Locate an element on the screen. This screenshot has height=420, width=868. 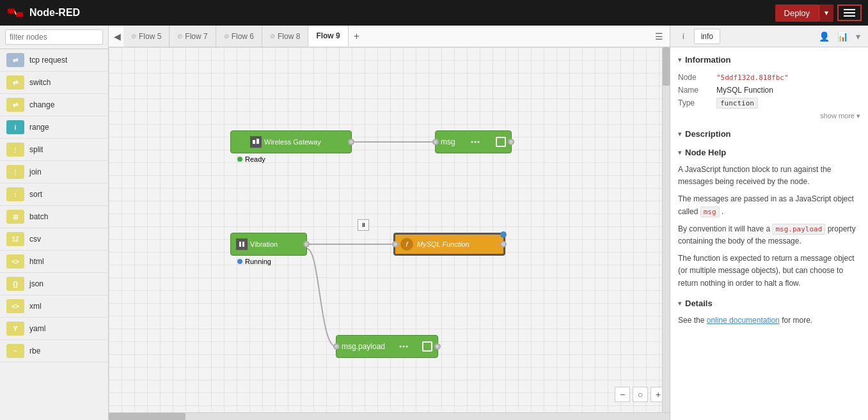
tab-scroll-left: ◀ is located at coordinates (118, 36).